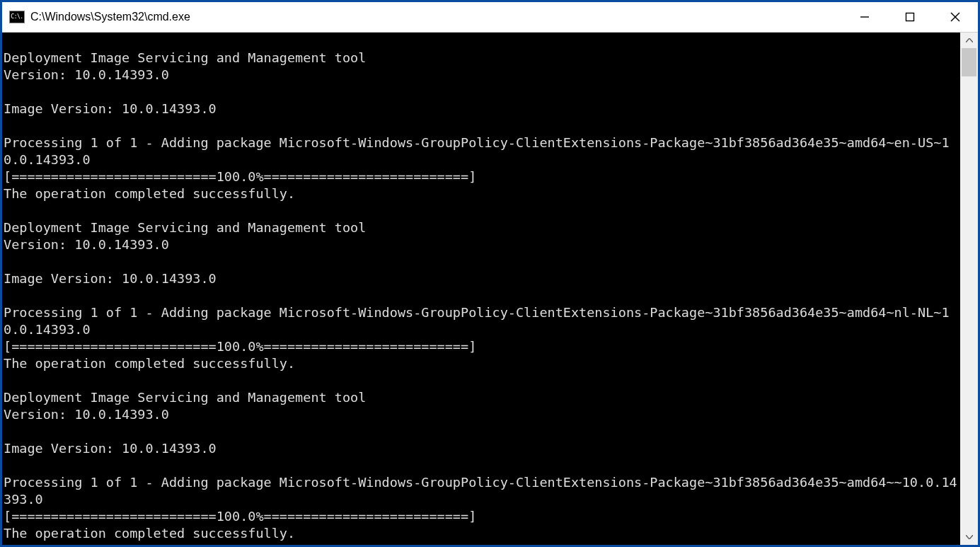  What do you see at coordinates (865, 17) in the screenshot?
I see `minimize-button` at bounding box center [865, 17].